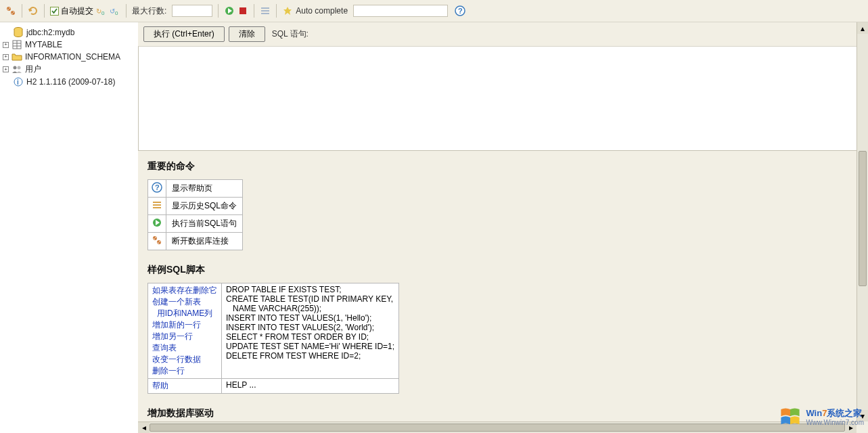 Image resolution: width=868 pixels, height=433 pixels. Describe the element at coordinates (69, 69) in the screenshot. I see `tree-item-users: + 用户` at that location.